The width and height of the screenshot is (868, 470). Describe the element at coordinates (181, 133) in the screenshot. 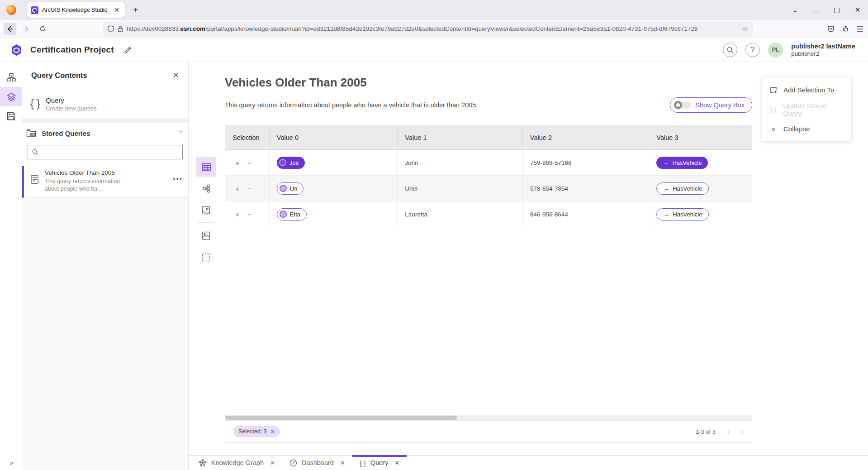

I see `collapse-section-chevron-icon: ⌃` at that location.